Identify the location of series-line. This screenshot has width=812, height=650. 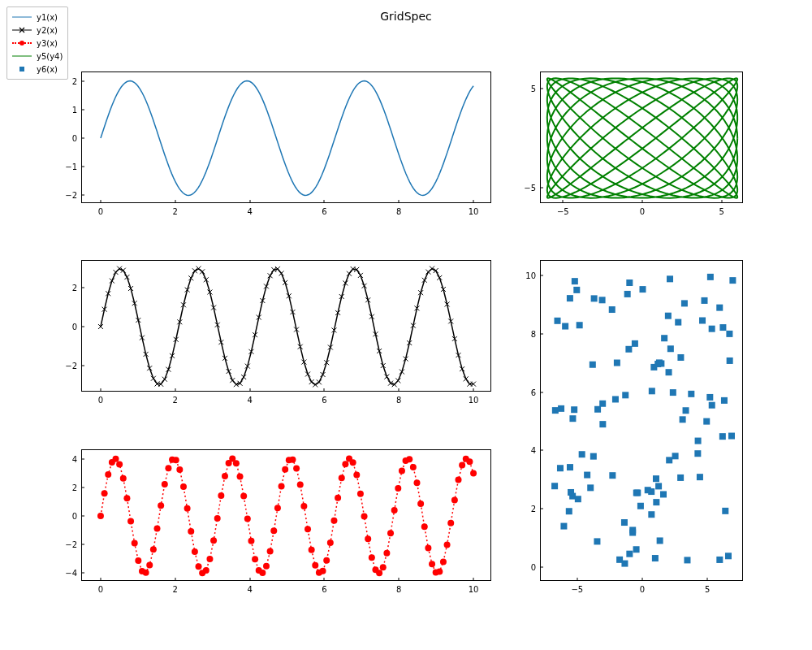
(287, 327).